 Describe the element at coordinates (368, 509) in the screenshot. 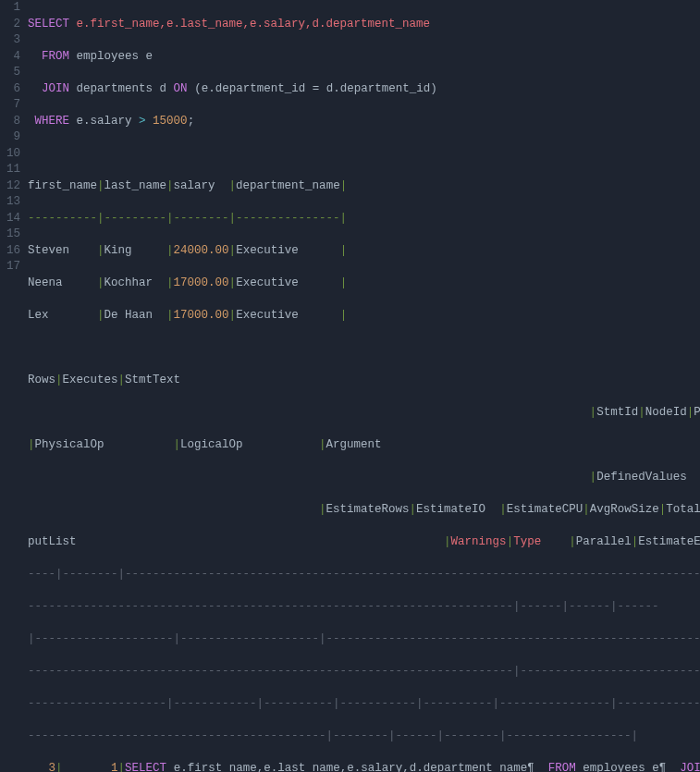

I see `plan-header: EstimateRows` at that location.